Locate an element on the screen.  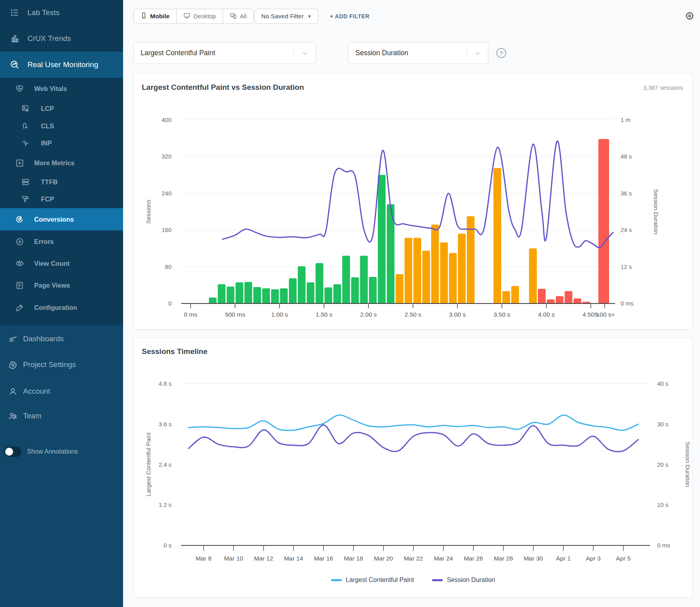
svg-text: Mar 16 is located at coordinates (324, 559).